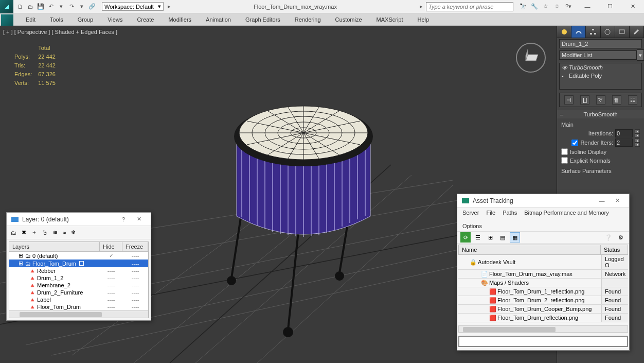  I want to click on modifier-stack: 👁TurboSmooth ▪Editable Poly, so click(601, 76).